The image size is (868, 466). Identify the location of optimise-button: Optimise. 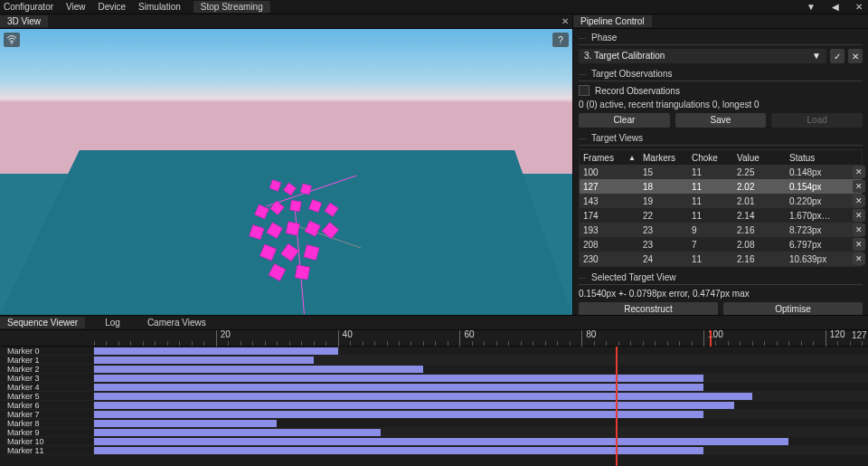
(793, 309).